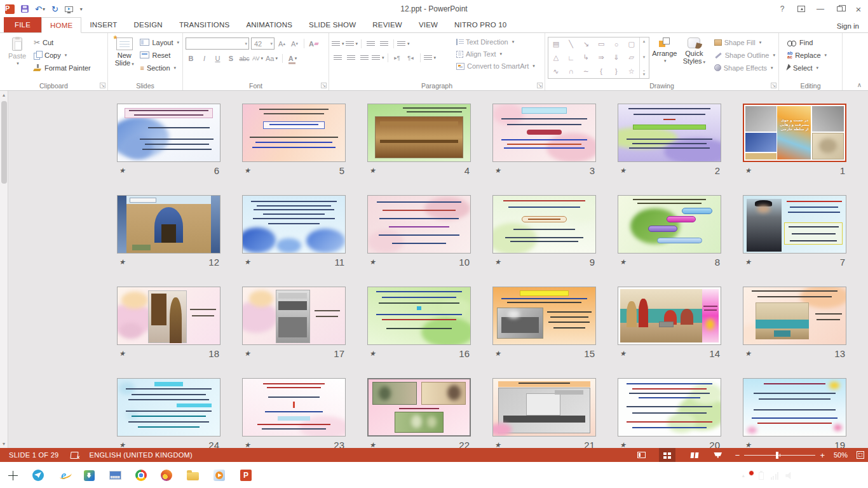 The width and height of the screenshot is (868, 488). Describe the element at coordinates (191, 58) in the screenshot. I see `bold-button: B` at that location.